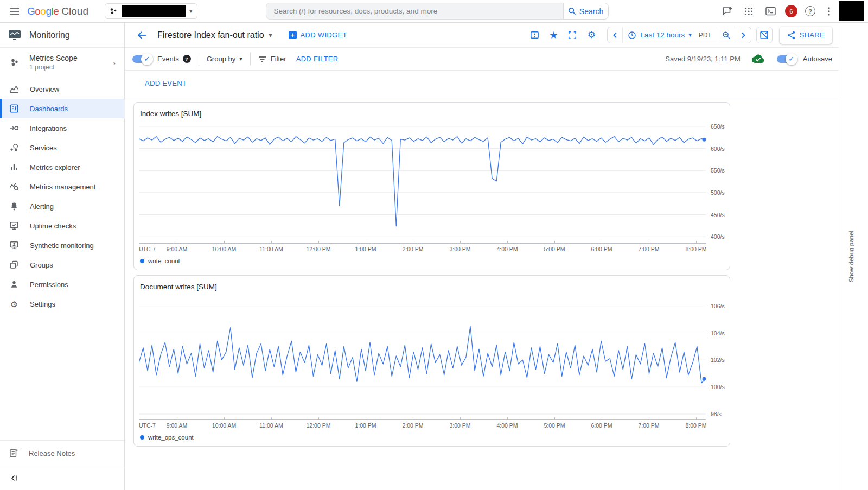 Image resolution: width=868 pixels, height=490 pixels. I want to click on sidebar-item-overview: Overview, so click(62, 89).